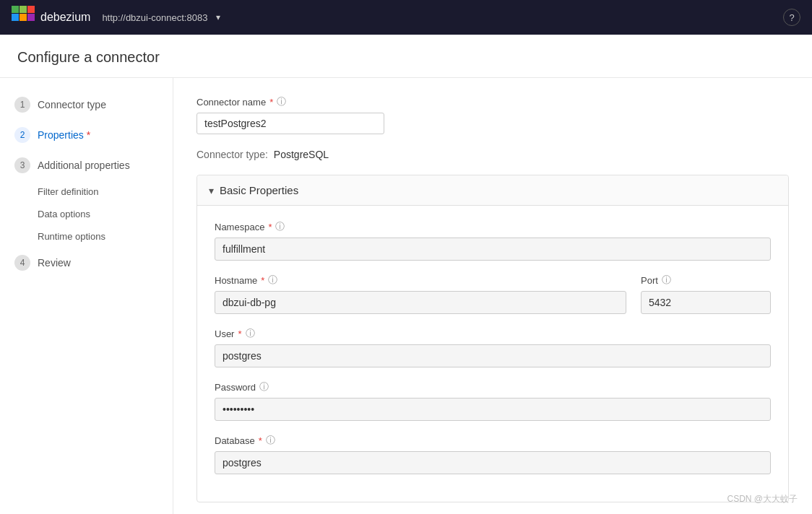 The height and width of the screenshot is (514, 812). What do you see at coordinates (87, 237) in the screenshot?
I see `sidebar-sub-runtime-options: Runtime options` at bounding box center [87, 237].